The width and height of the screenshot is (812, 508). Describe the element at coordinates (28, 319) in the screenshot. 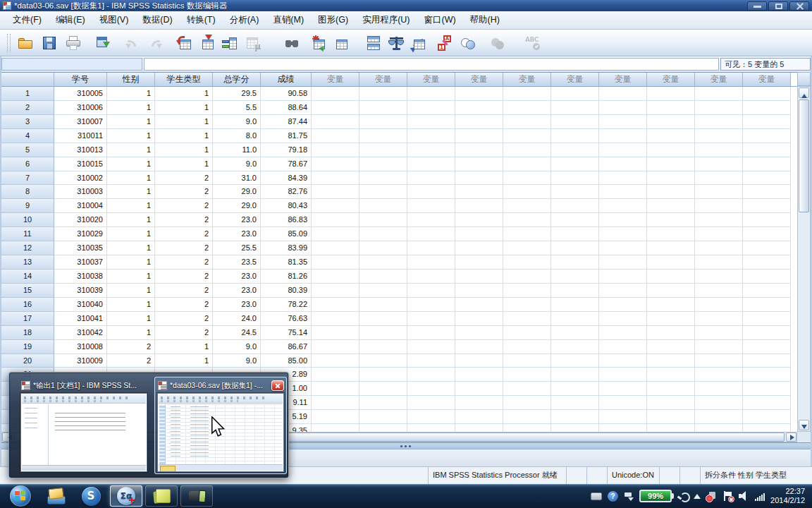

I see `row-number: 17` at that location.